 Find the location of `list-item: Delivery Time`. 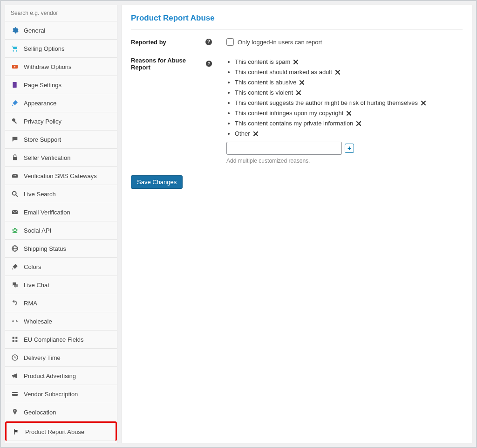

list-item: Delivery Time is located at coordinates (61, 358).